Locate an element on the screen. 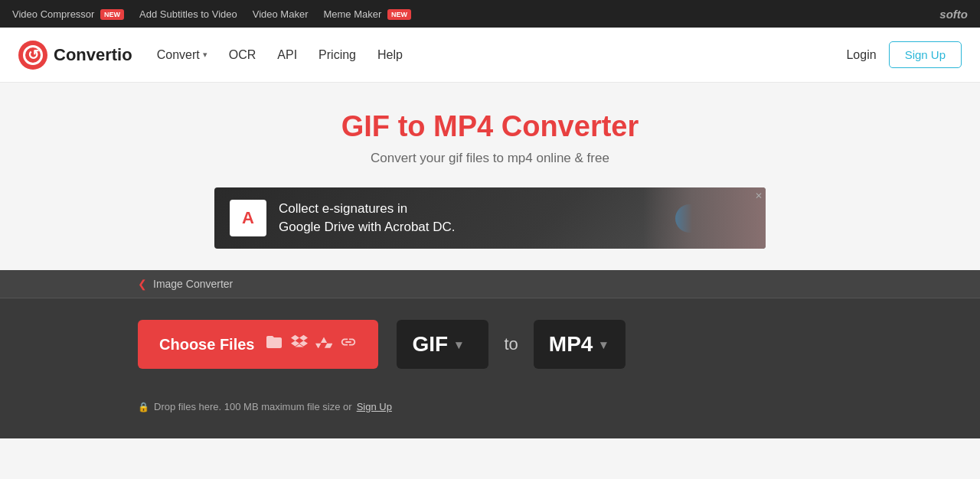  lock-icon: 🔒 is located at coordinates (144, 407).